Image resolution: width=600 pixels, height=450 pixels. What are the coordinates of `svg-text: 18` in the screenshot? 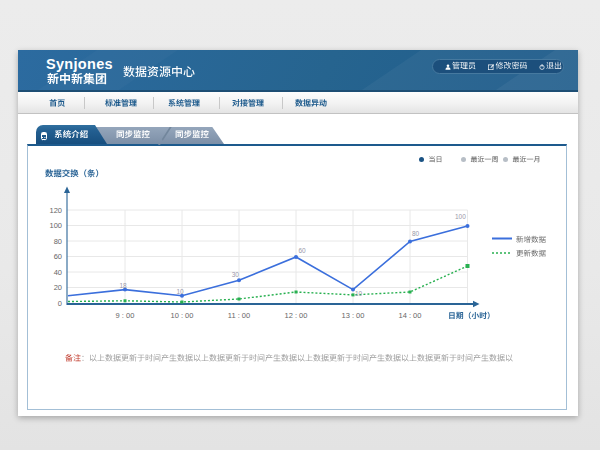 It's located at (124, 286).